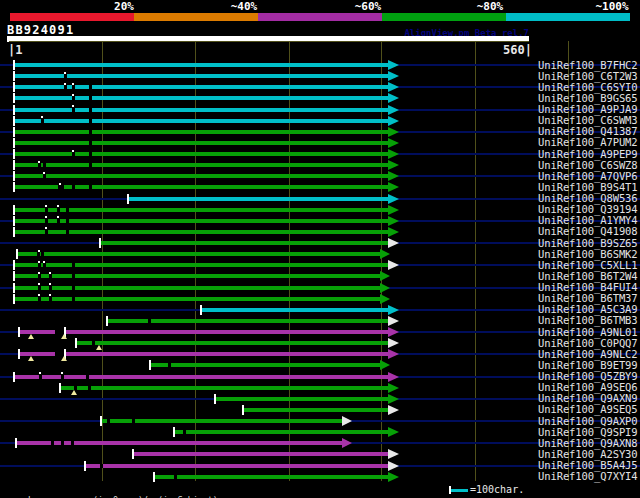  I want to click on alignment-row: UniRef100_A7PUM2, so click(320, 142).